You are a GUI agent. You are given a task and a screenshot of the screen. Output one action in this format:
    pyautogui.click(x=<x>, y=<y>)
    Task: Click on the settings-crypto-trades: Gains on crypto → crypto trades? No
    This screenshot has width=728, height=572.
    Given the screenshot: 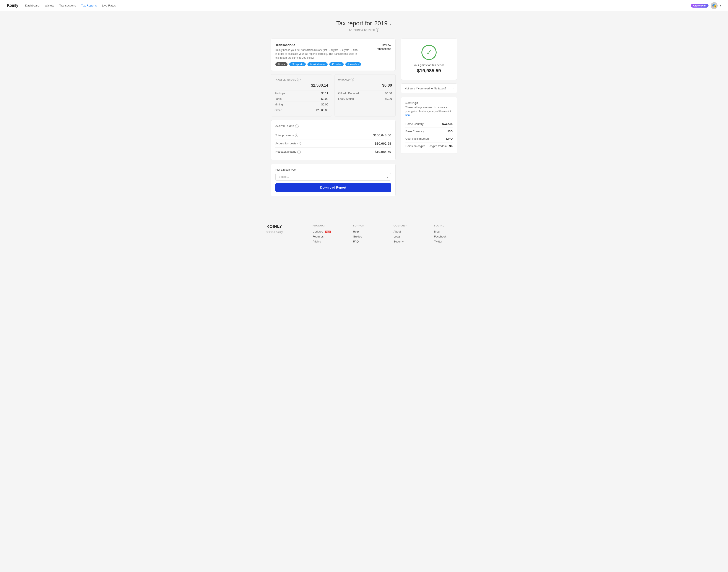 What is the action you would take?
    pyautogui.click(x=429, y=146)
    